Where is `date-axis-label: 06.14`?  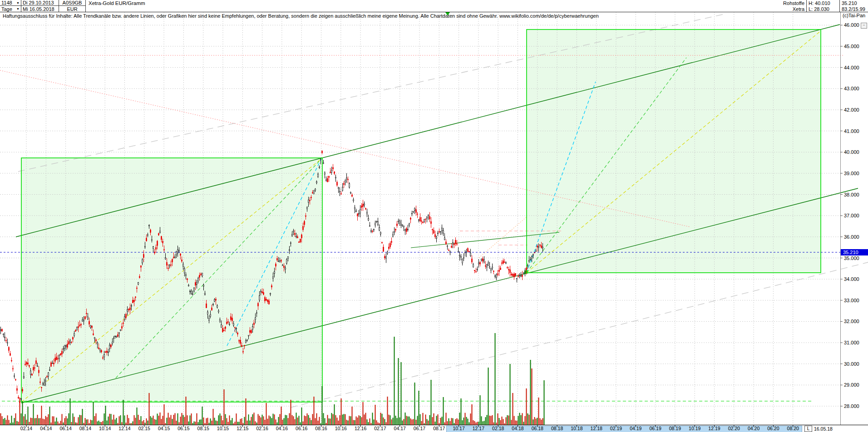 date-axis-label: 06.14 is located at coordinates (65, 428).